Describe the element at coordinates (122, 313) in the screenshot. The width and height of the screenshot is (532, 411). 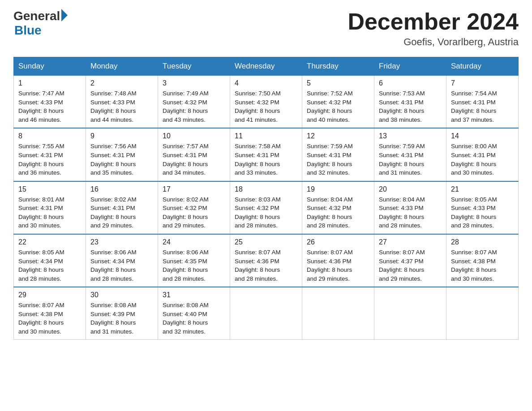
I see `calendar-cell: 30 Sunrise: 8:08 AM Sunset: 4:39 PM Dayl…` at that location.